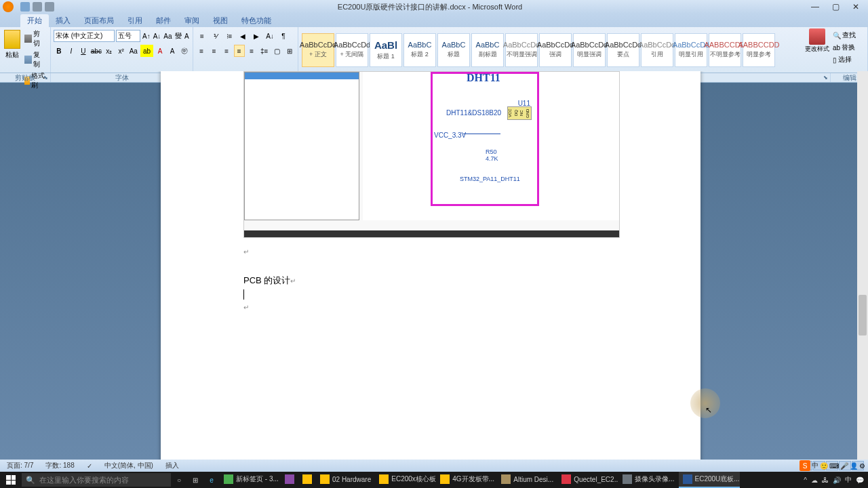  I want to click on style-item-7: AaBbCcDd强调, so click(555, 50).